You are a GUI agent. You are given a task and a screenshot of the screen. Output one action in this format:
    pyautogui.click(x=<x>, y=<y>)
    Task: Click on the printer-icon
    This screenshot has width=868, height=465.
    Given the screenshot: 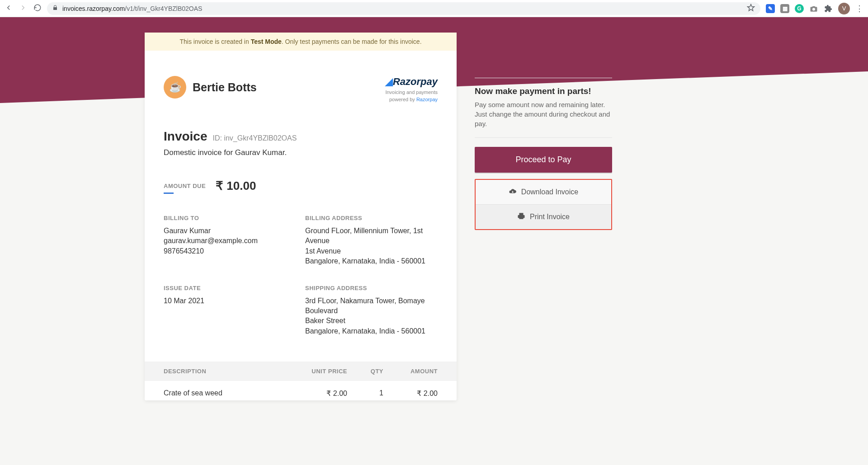 What is the action you would take?
    pyautogui.click(x=521, y=217)
    